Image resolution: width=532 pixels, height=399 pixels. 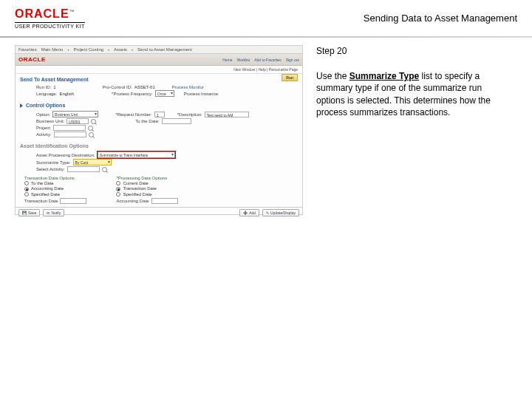 I want to click on oracle-logo: ORACLE, so click(x=42, y=13).